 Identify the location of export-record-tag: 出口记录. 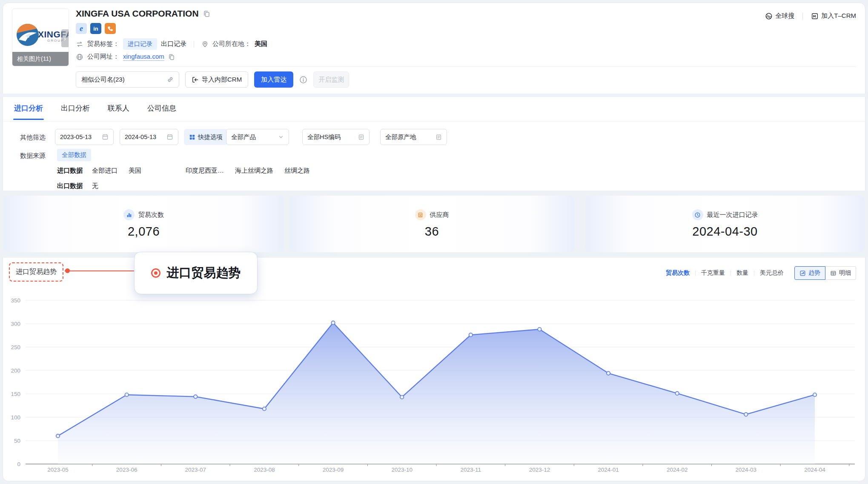
(174, 44).